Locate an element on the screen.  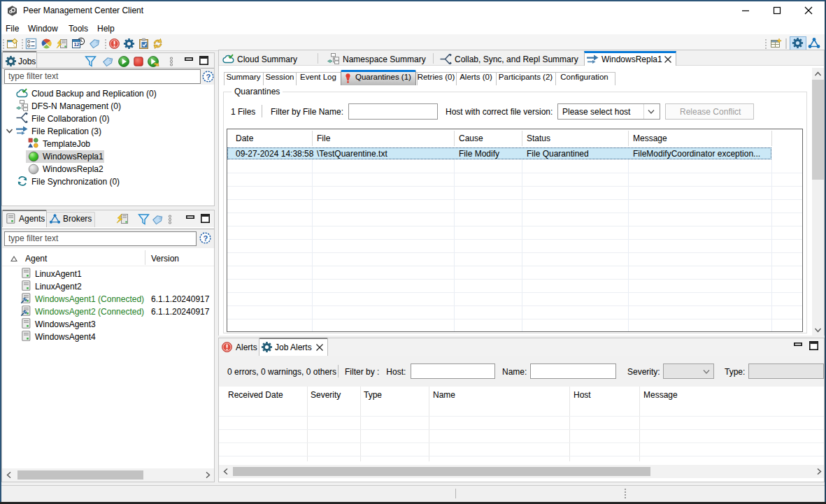
svg-text: 12 is located at coordinates (76, 45).